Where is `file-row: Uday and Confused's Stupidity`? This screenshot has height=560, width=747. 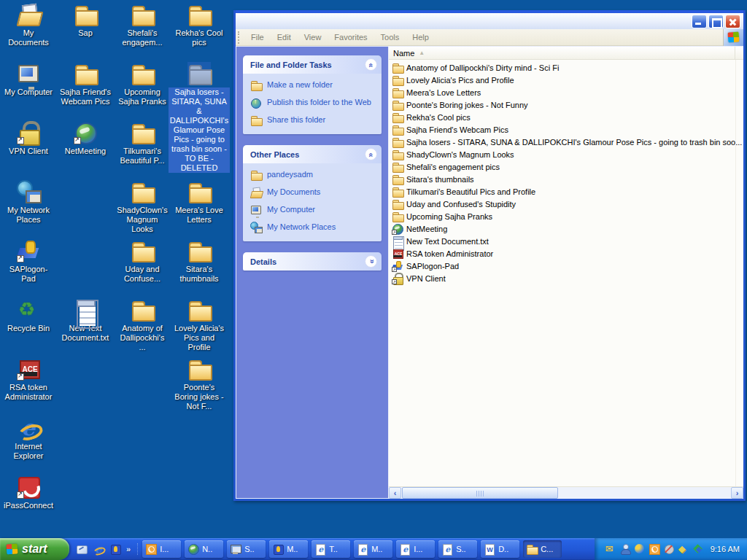 file-row: Uday and Confused's Stupidity is located at coordinates (566, 204).